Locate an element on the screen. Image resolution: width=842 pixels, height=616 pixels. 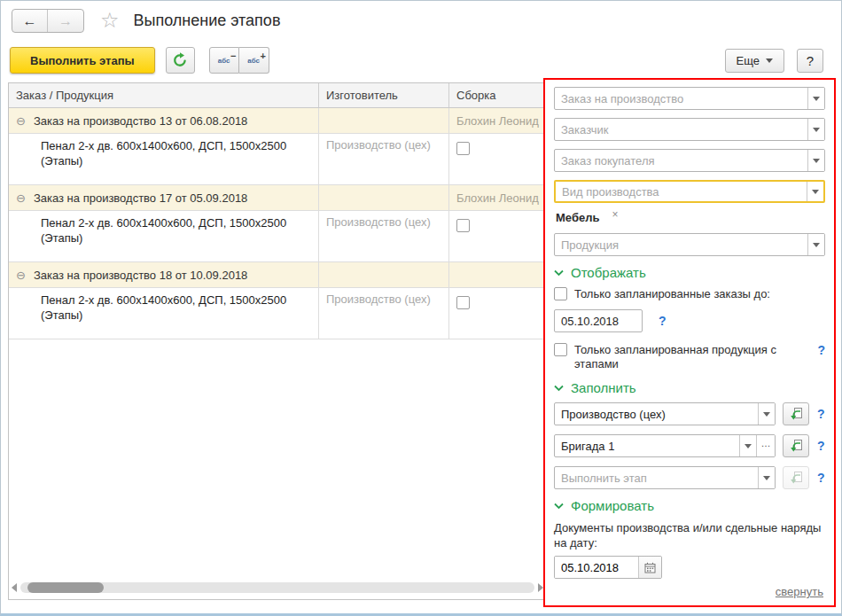
production-type-tag: Мебель × is located at coordinates (690, 218).